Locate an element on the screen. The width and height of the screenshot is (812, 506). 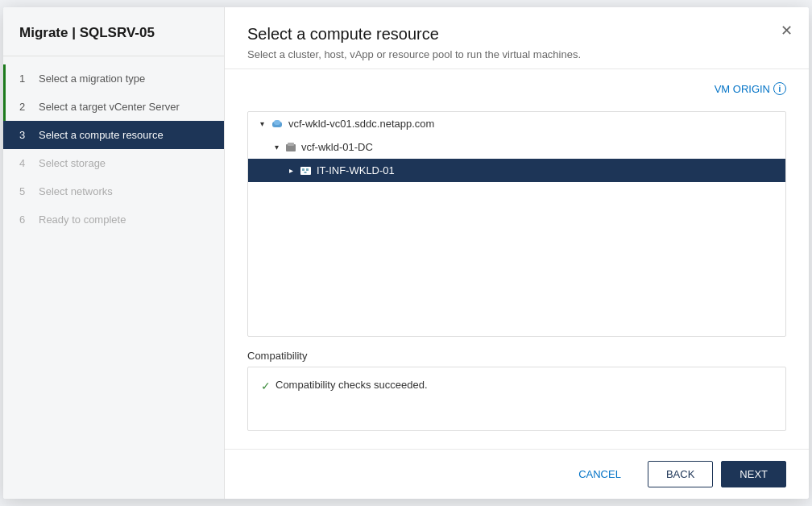
tree-node-cluster: ▸IT-INF-WKLD-01 is located at coordinates (517, 171).